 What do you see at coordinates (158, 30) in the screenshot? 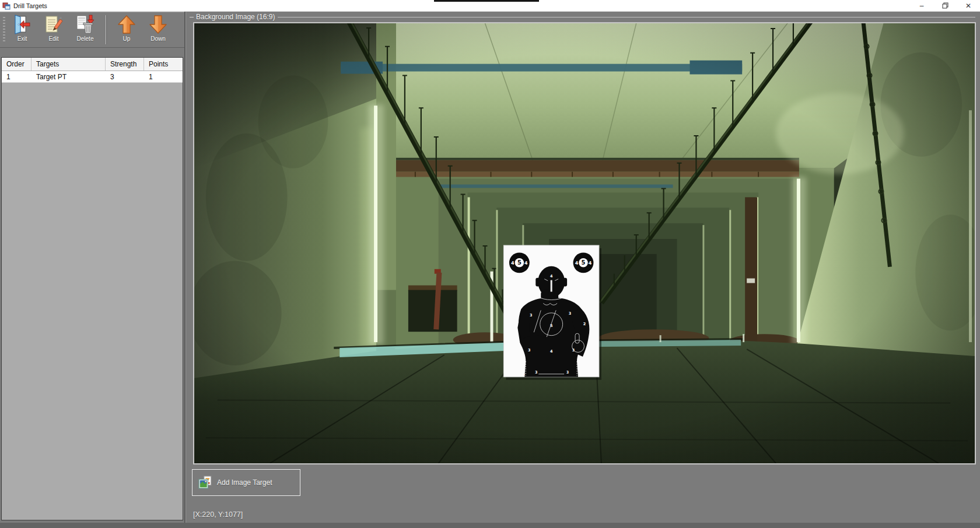
I see `down-button: Down` at bounding box center [158, 30].